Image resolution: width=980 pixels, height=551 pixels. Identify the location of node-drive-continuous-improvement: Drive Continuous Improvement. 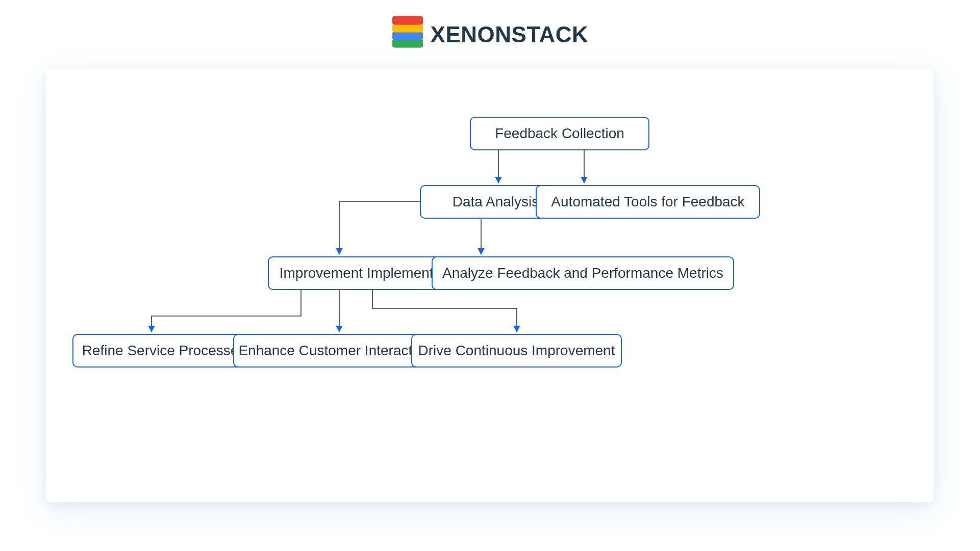
(516, 351).